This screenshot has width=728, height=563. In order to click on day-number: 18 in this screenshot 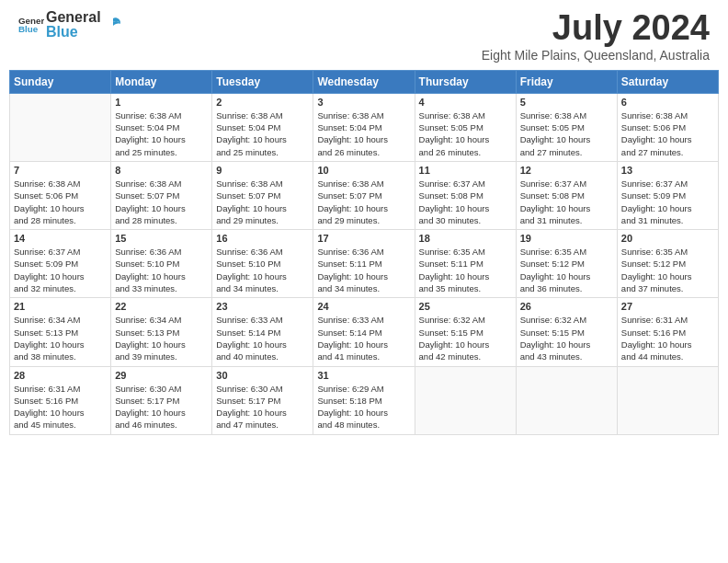, I will do `click(465, 238)`.